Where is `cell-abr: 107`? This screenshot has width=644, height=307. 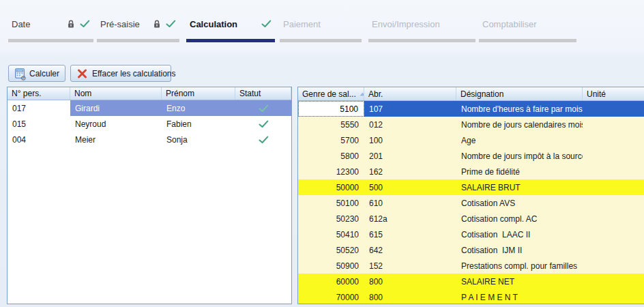 cell-abr: 107 is located at coordinates (411, 109).